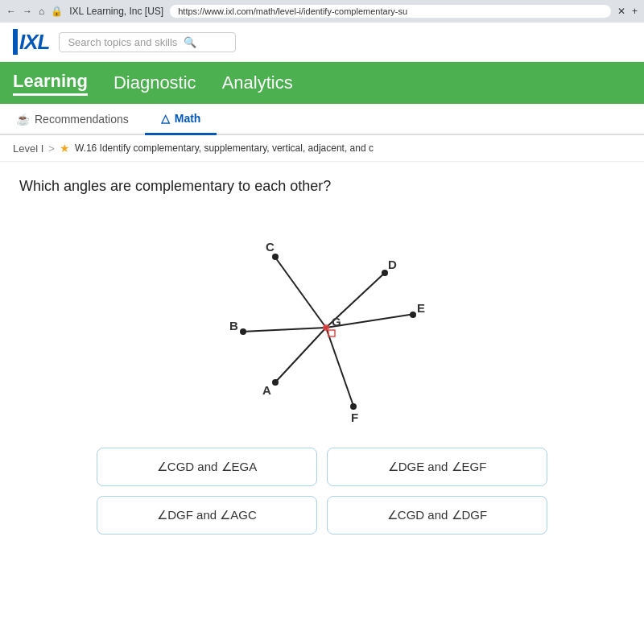 The width and height of the screenshot is (644, 644). Describe the element at coordinates (322, 119) in the screenshot. I see `sub-nav: ☕ Recommendations △ Math` at that location.